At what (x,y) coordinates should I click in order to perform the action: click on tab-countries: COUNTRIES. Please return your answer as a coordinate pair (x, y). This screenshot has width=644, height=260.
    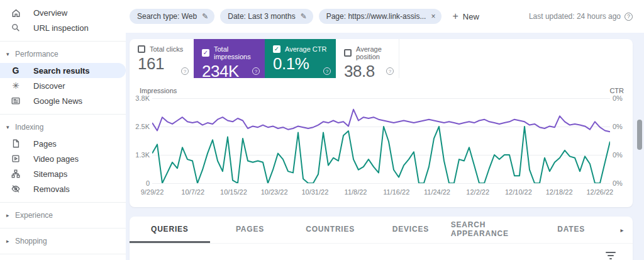
    Looking at the image, I should click on (330, 230).